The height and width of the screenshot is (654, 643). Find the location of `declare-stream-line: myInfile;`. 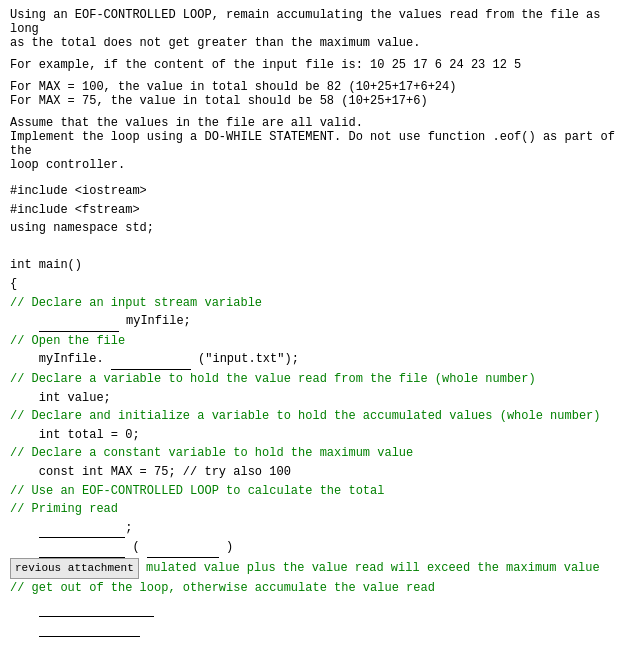

declare-stream-line: myInfile; is located at coordinates (322, 322).